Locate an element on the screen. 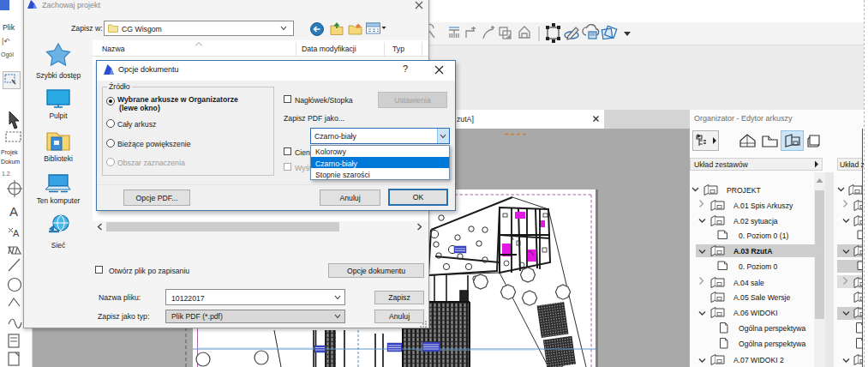  svg-text: A.07 WIDOKI 2 is located at coordinates (759, 360).